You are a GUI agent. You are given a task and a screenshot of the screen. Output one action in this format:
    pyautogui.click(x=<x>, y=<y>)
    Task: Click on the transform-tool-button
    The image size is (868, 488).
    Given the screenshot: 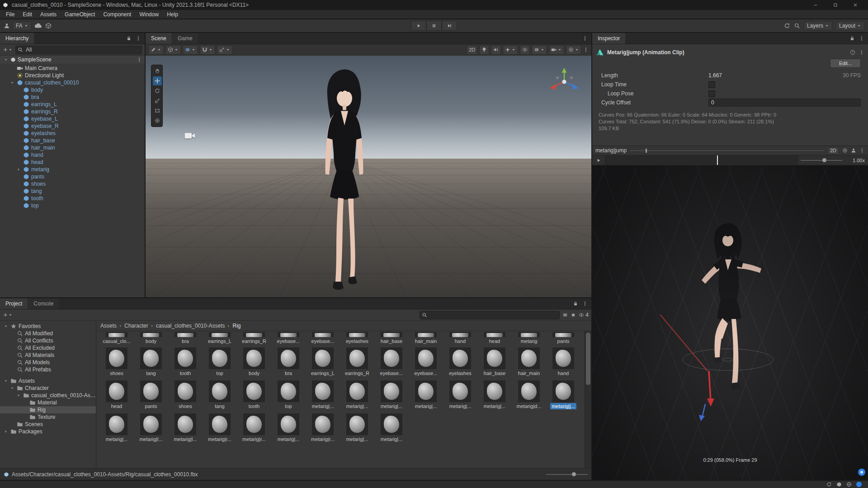 What is the action you would take?
    pyautogui.click(x=157, y=121)
    